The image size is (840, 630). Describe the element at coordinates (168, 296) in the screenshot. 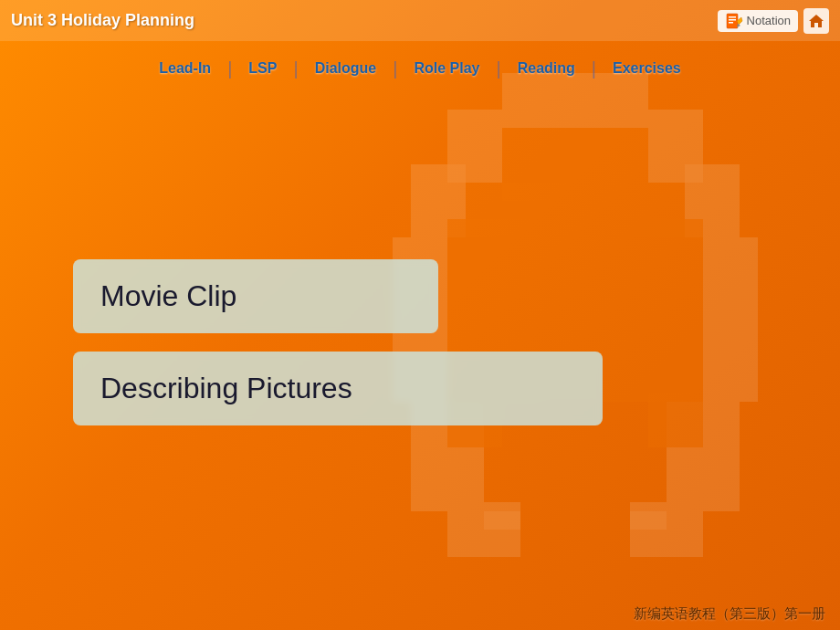

I see `movie-clip-label: Movie Clip` at that location.